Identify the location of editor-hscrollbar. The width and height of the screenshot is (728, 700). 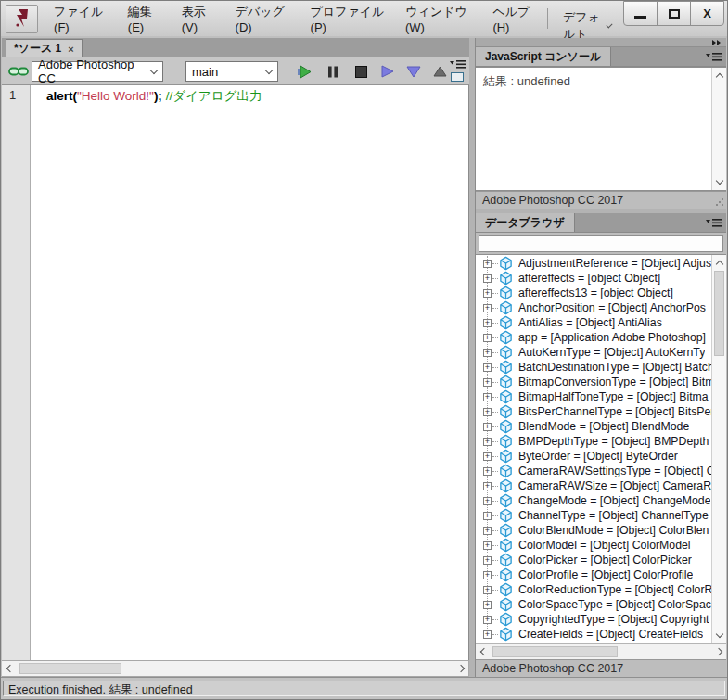
(236, 668).